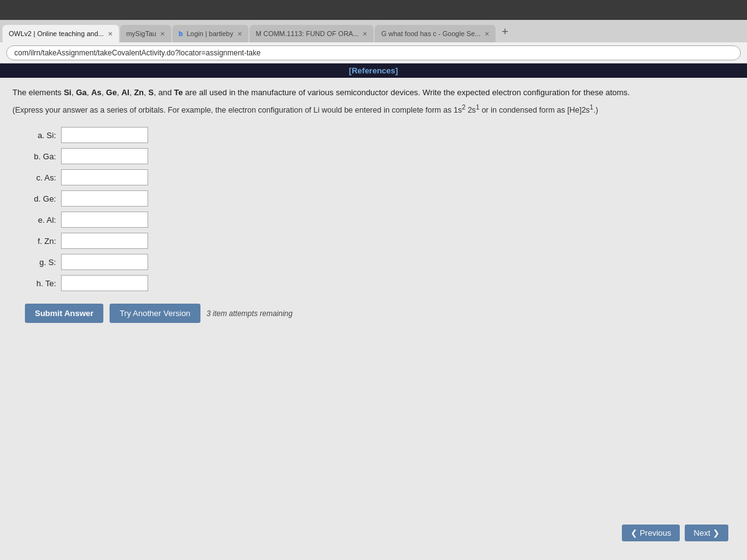 The height and width of the screenshot is (560, 747). I want to click on next-label: Next, so click(702, 533).